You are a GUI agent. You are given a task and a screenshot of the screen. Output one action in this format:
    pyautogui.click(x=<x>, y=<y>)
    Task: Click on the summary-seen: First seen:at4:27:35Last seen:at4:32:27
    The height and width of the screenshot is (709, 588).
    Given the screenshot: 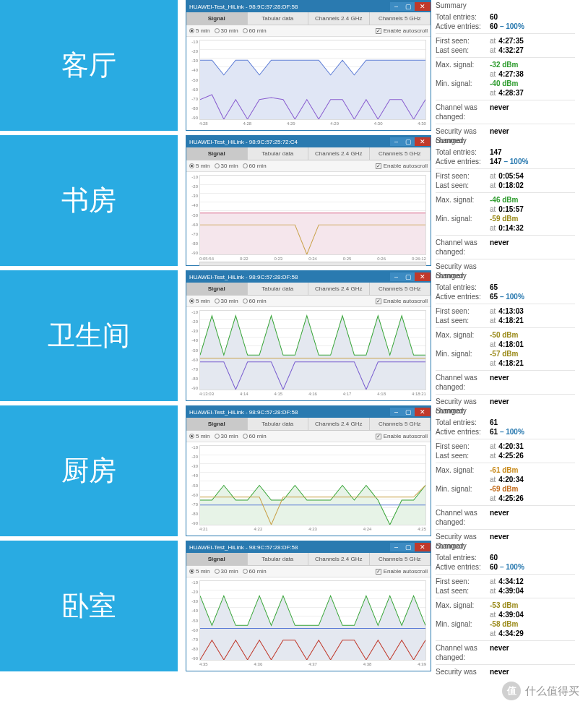 What is the action you would take?
    pyautogui.click(x=506, y=46)
    